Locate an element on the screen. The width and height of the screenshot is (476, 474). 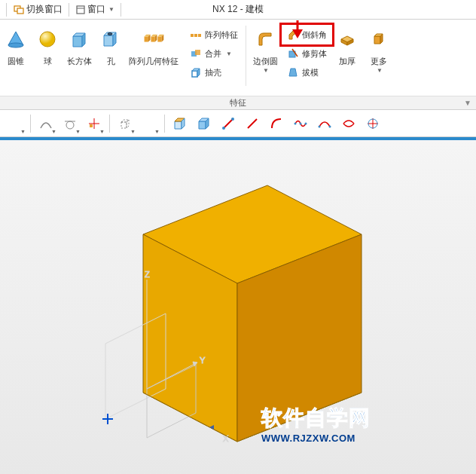
hole-label: 孔 is located at coordinates (111, 62).